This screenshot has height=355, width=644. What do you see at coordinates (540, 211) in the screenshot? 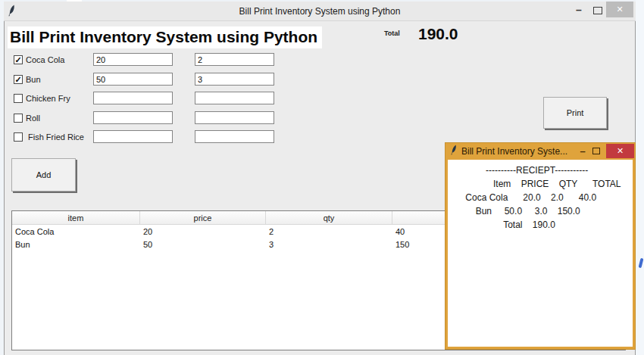
I see `receipt-line: Bun 50.0 3.0 150.0` at bounding box center [540, 211].